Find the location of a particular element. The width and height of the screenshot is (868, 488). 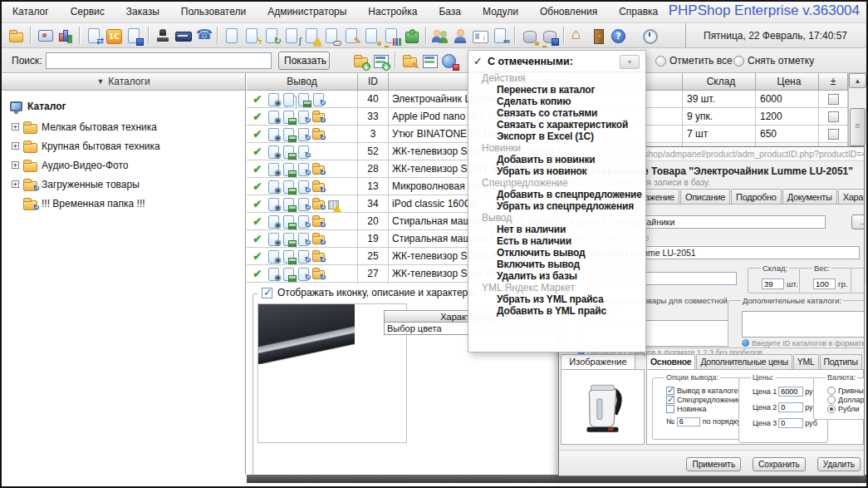

folder-open-icon is located at coordinates (16, 36).